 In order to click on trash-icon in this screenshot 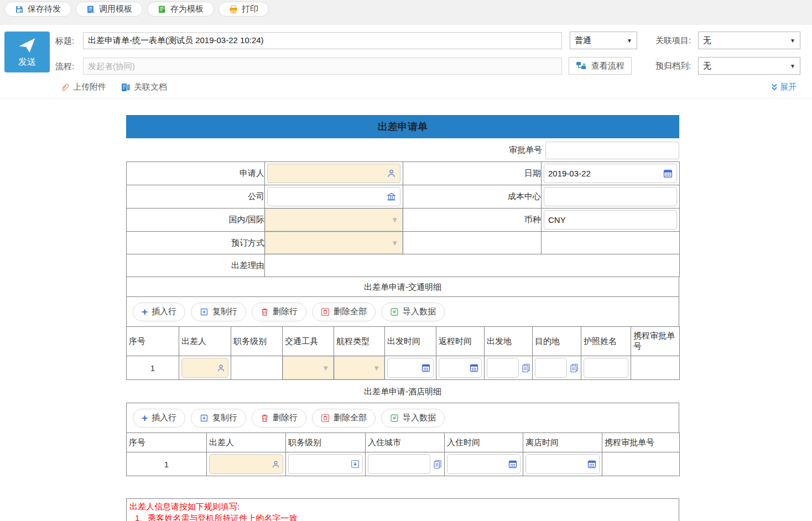, I will do `click(264, 418)`.